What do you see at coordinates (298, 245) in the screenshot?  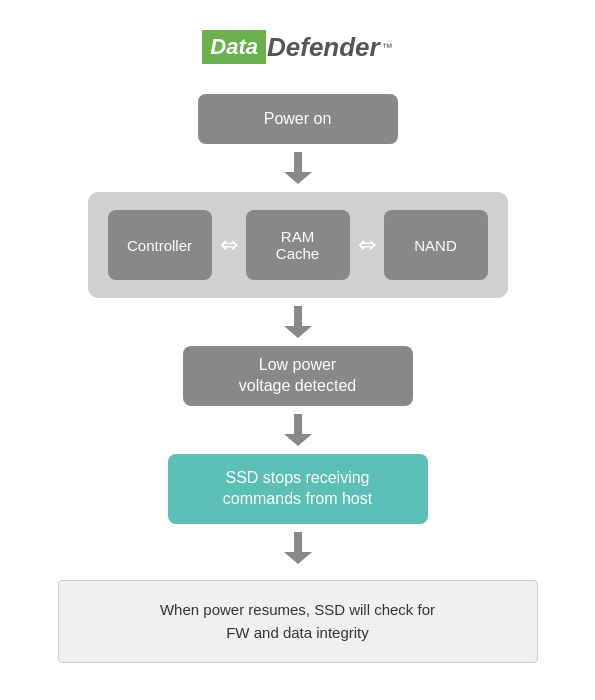 I see `ram-cache-label: RAM Cache` at bounding box center [298, 245].